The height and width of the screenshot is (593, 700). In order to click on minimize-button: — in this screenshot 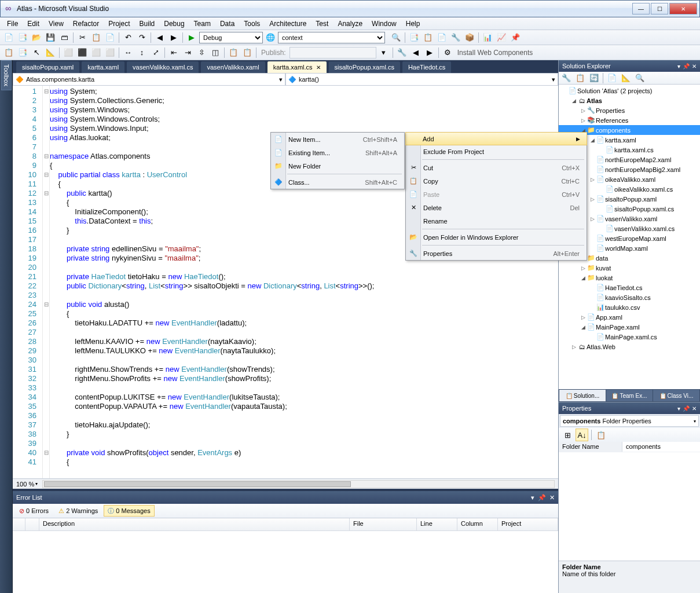, I will do `click(641, 9)`.